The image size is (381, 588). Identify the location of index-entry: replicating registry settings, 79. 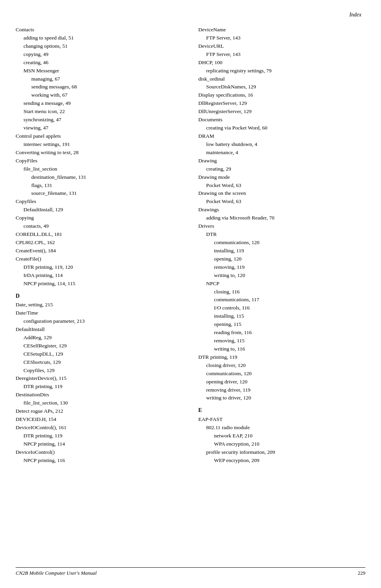
(282, 71).